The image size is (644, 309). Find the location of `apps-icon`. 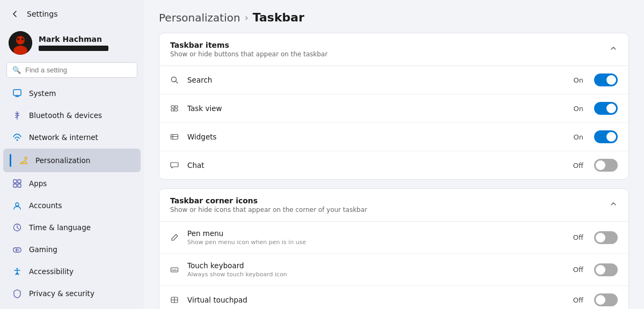

apps-icon is located at coordinates (17, 183).